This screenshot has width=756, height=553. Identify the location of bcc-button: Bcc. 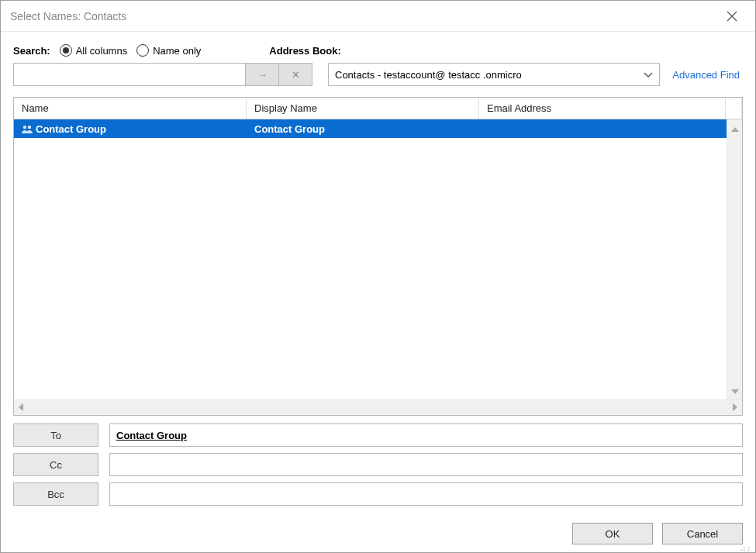
(56, 494).